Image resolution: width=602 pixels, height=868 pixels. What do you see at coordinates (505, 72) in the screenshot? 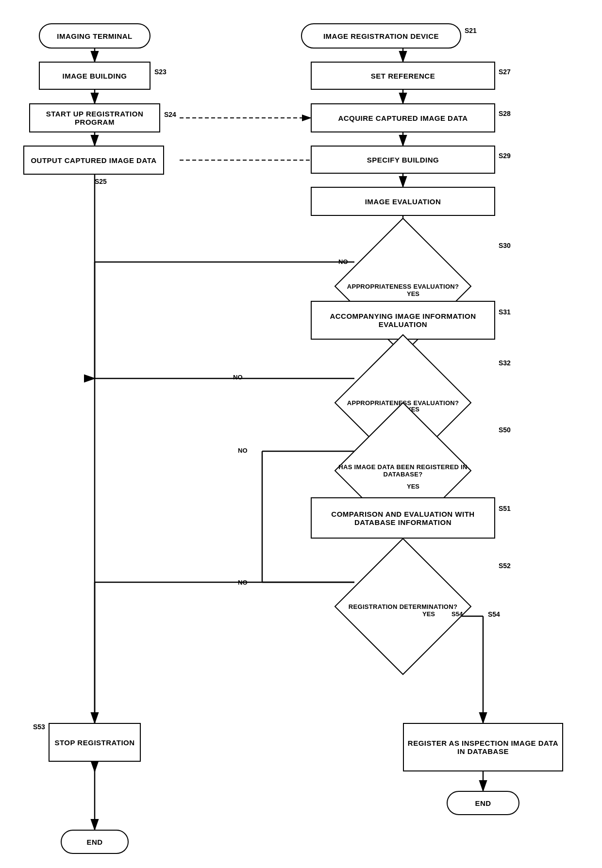
I see `s27-label: S27` at bounding box center [505, 72].